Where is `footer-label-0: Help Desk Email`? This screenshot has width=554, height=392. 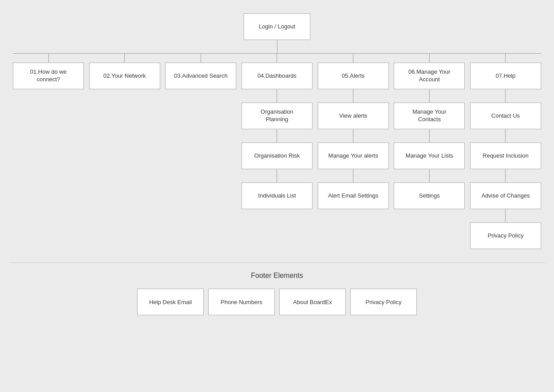
footer-label-0: Help Desk Email is located at coordinates (170, 302).